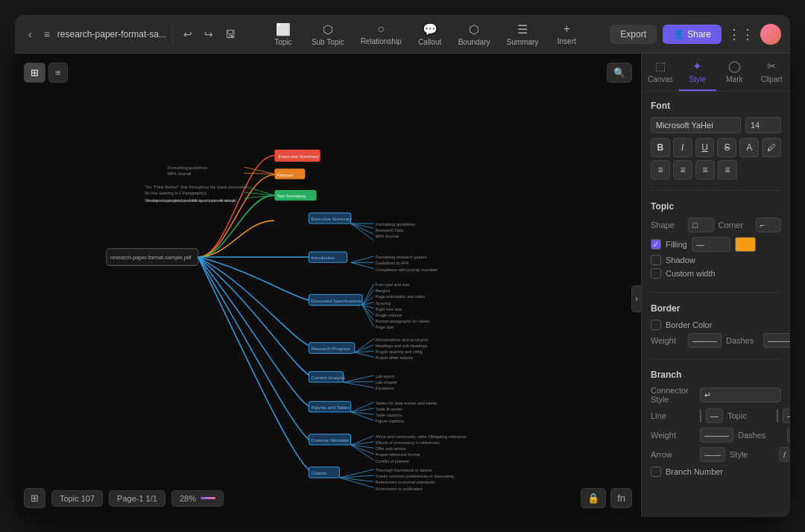 Image resolution: width=805 pixels, height=532 pixels. What do you see at coordinates (713, 455) in the screenshot?
I see `branch-arrow-select: ——` at bounding box center [713, 455].